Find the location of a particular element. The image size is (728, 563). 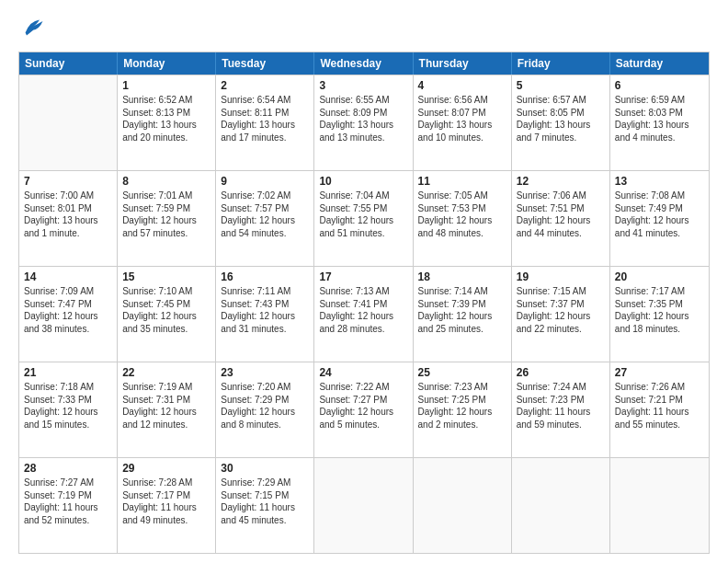

calendar-cell: 17Sunrise: 7:13 AMSunset: 7:41 PMDayligh… is located at coordinates (364, 315).